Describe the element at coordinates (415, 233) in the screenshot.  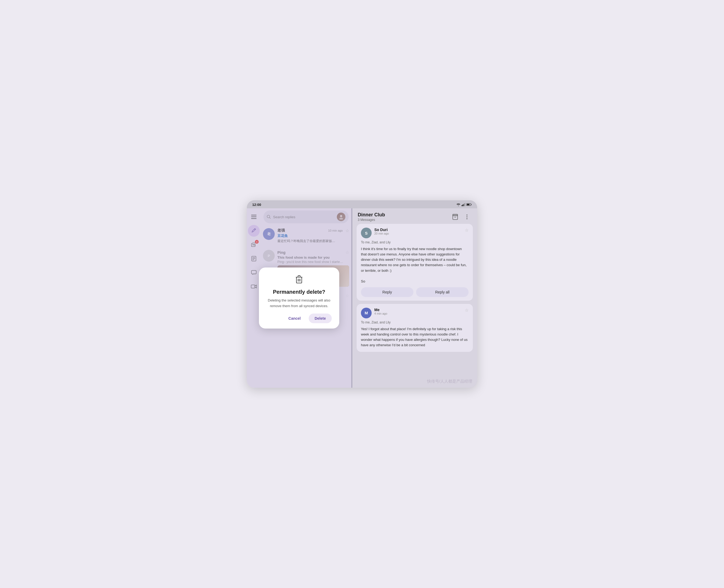
I see `email-card-header-1: S So Duri 20 min ago ☆` at that location.